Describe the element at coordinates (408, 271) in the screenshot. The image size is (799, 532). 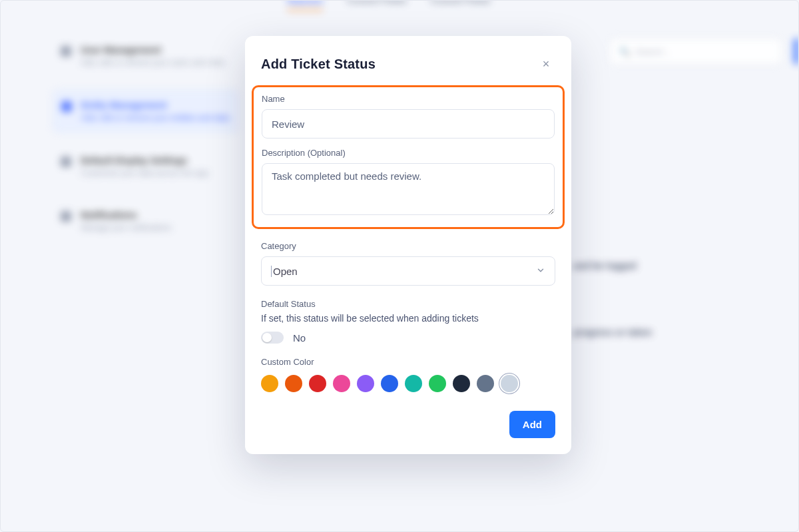
I see `category-select: Open` at that location.